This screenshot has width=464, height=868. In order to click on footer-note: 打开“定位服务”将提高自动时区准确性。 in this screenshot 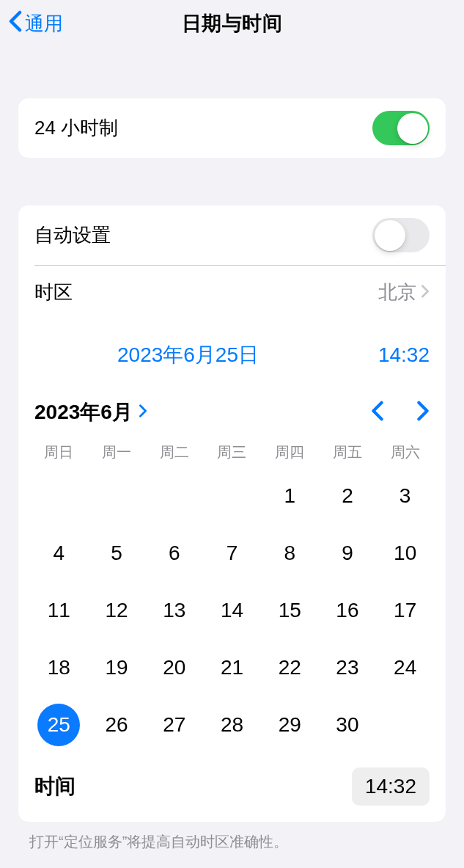, I will do `click(232, 836)`.